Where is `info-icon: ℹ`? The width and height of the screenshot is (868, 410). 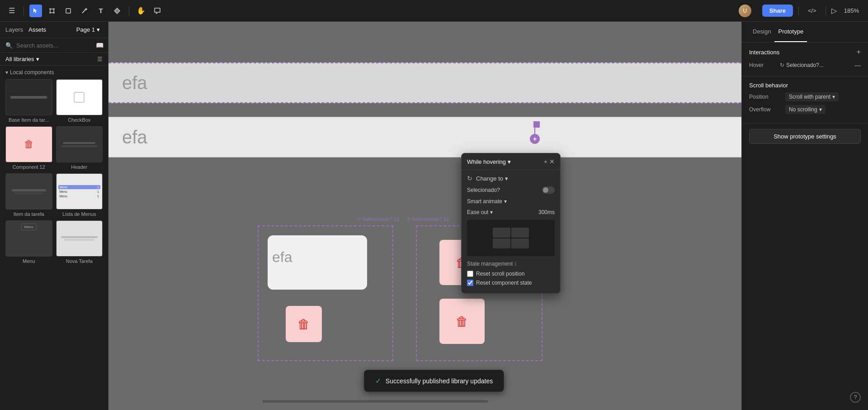
info-icon: ℹ is located at coordinates (515, 264).